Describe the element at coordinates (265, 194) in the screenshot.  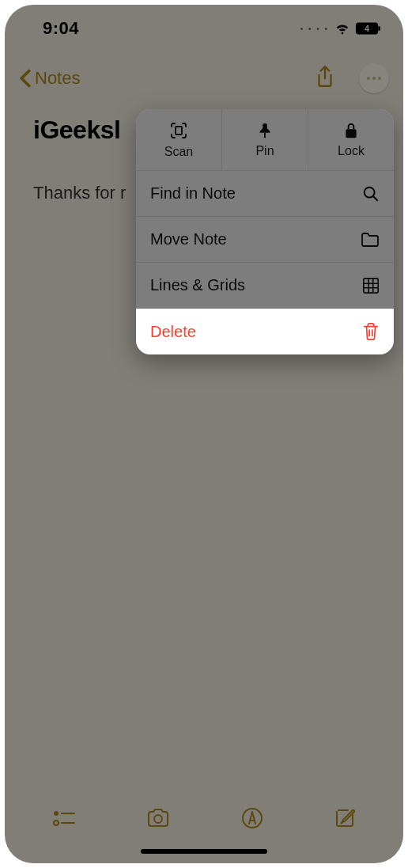
I see `menu-find-in-note: Find in Note` at that location.